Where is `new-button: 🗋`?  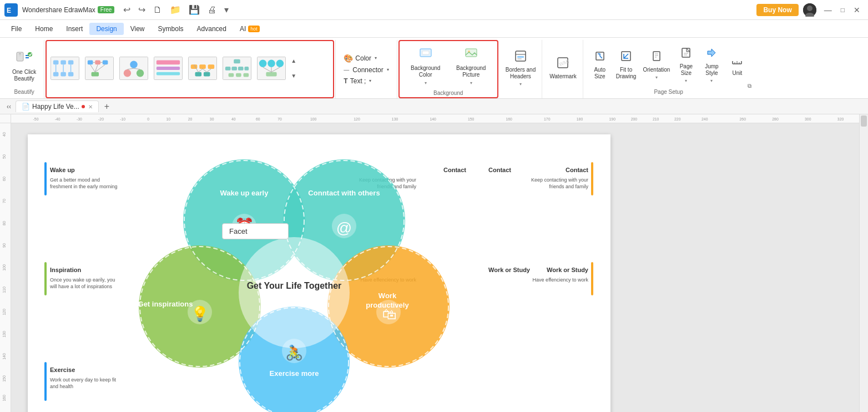 new-button: 🗋 is located at coordinates (158, 10).